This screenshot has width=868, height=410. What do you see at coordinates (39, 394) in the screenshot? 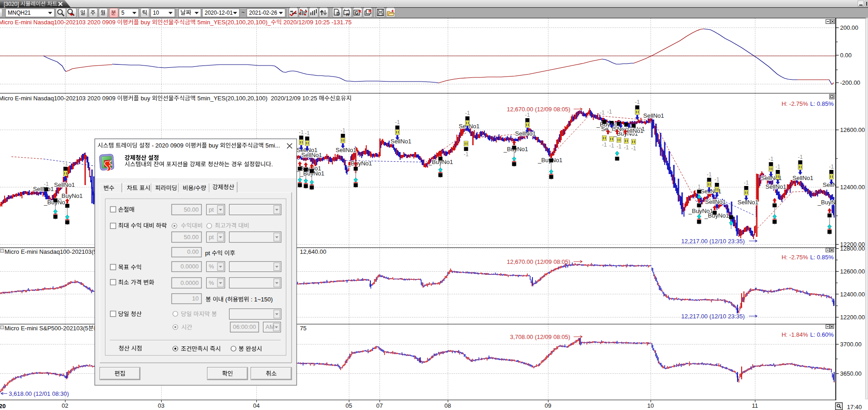
I see `svg-text: 3,618.00 (12/01 08:30)` at bounding box center [39, 394].